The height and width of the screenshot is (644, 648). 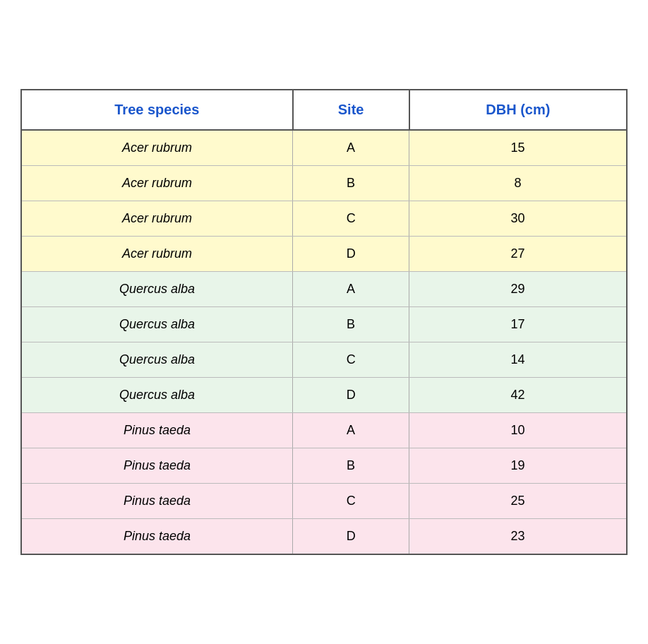 What do you see at coordinates (324, 325) in the screenshot?
I see `table-row: Quercus albaB17` at bounding box center [324, 325].